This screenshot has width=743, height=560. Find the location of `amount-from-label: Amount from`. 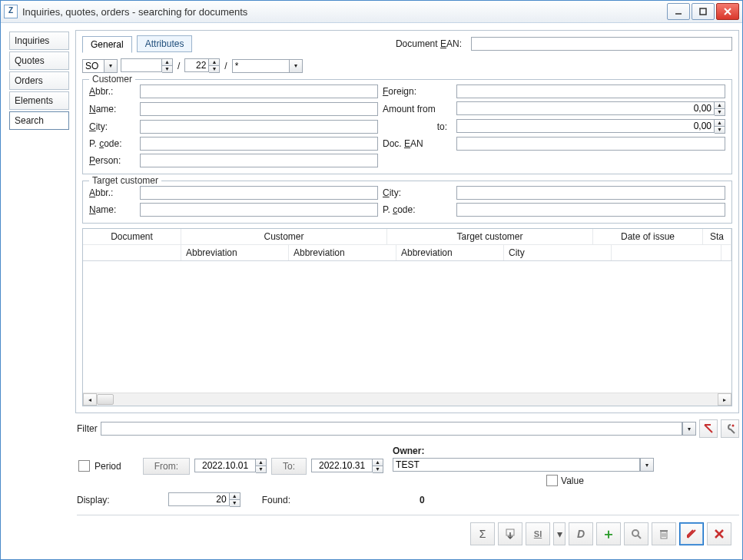

amount-from-label: Amount from is located at coordinates (417, 109).